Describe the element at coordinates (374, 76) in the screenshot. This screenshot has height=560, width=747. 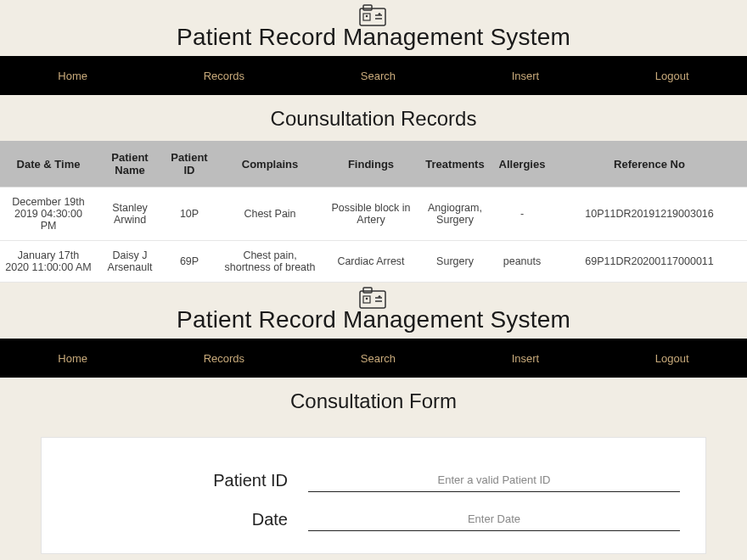
I see `main-nav: Home Records Search Insert Logout` at that location.